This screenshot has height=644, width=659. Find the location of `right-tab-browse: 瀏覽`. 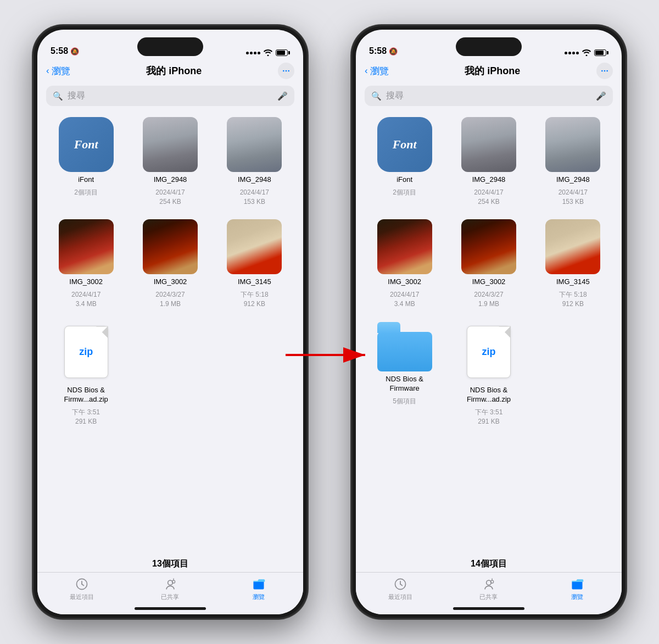

right-tab-browse: 瀏覽 is located at coordinates (577, 589).